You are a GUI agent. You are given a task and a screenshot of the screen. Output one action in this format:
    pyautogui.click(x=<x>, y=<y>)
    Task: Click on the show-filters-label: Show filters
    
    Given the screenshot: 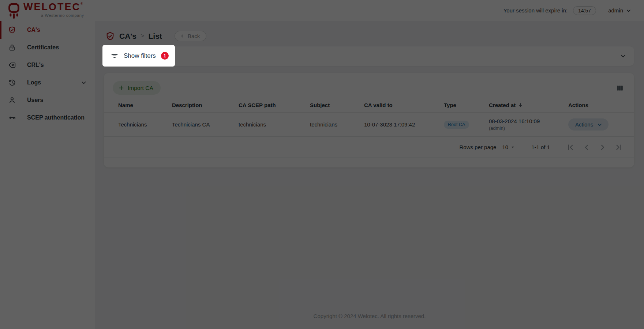 What is the action you would take?
    pyautogui.click(x=140, y=56)
    